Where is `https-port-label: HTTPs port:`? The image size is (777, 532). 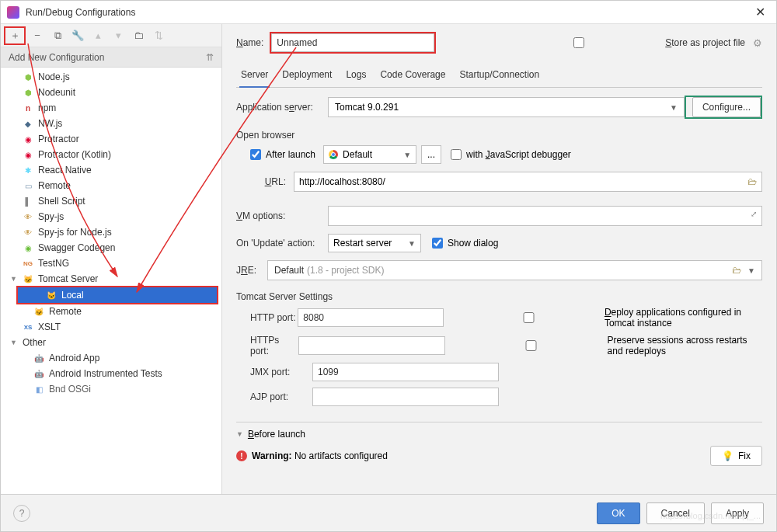
https-port-label: HTTPs port: is located at coordinates (274, 346).